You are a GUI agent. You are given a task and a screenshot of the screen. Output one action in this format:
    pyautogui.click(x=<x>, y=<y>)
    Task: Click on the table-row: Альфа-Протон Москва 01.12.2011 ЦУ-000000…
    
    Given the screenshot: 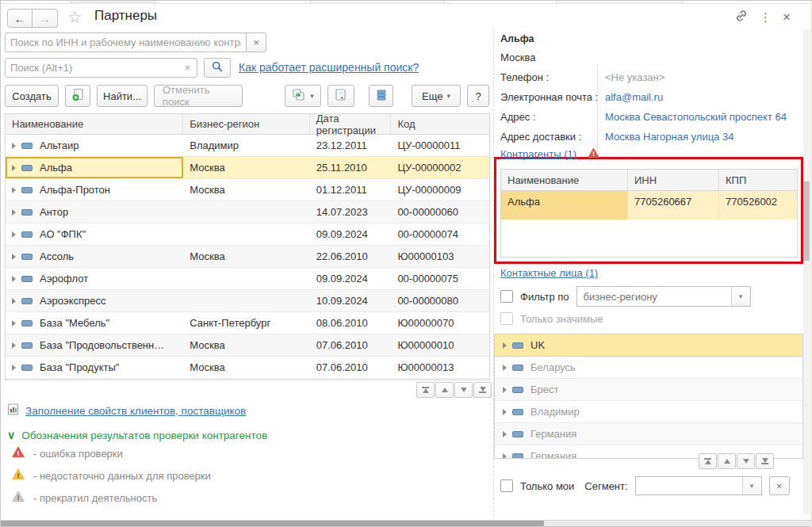 What is the action you would take?
    pyautogui.click(x=247, y=190)
    